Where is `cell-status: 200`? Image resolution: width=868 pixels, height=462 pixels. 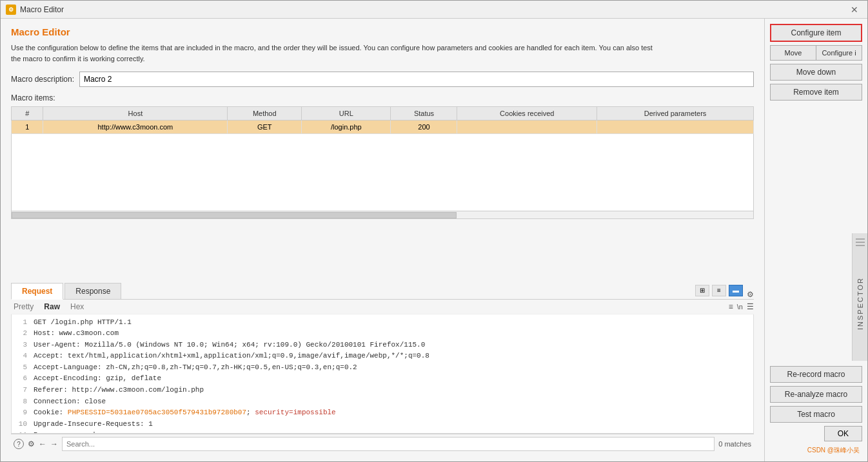
cell-status: 200 is located at coordinates (424, 128).